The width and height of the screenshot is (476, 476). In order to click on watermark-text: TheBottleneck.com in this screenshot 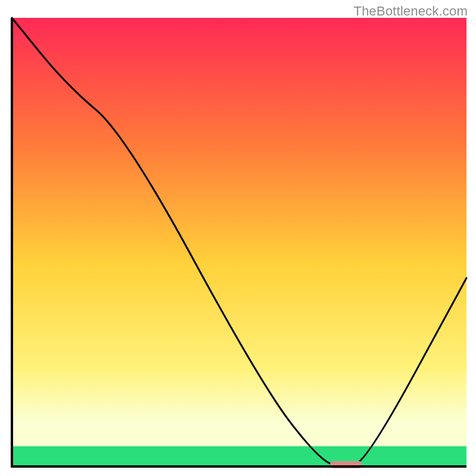, I will do `click(411, 11)`.